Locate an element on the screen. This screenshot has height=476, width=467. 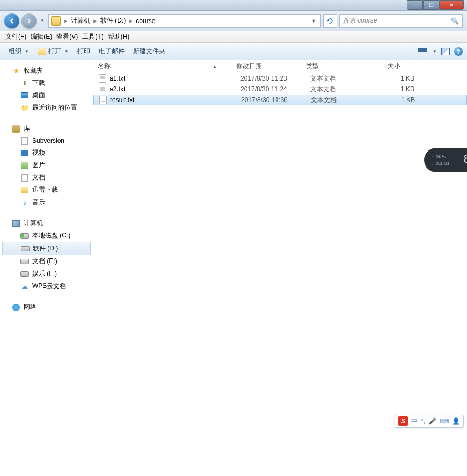
file-date: 2017/8/30 11:24 is located at coordinates (275, 89).